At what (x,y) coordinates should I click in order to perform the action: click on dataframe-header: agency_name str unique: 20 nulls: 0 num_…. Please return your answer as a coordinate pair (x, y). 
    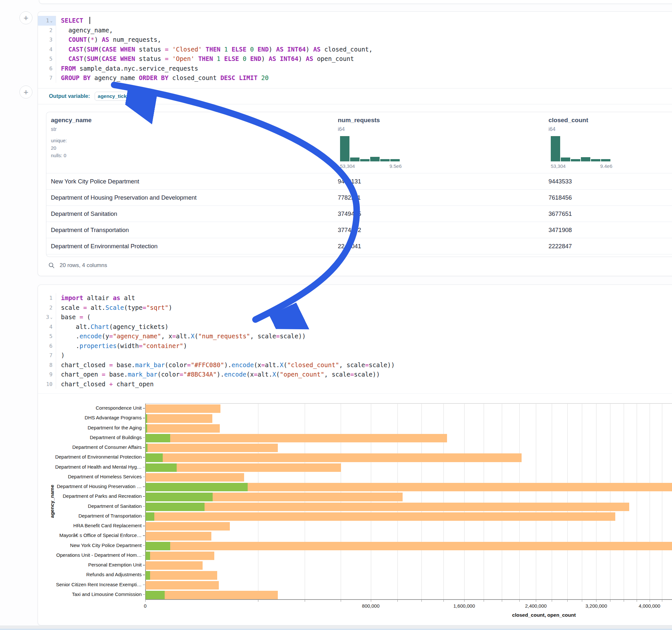
    Looking at the image, I should click on (359, 143).